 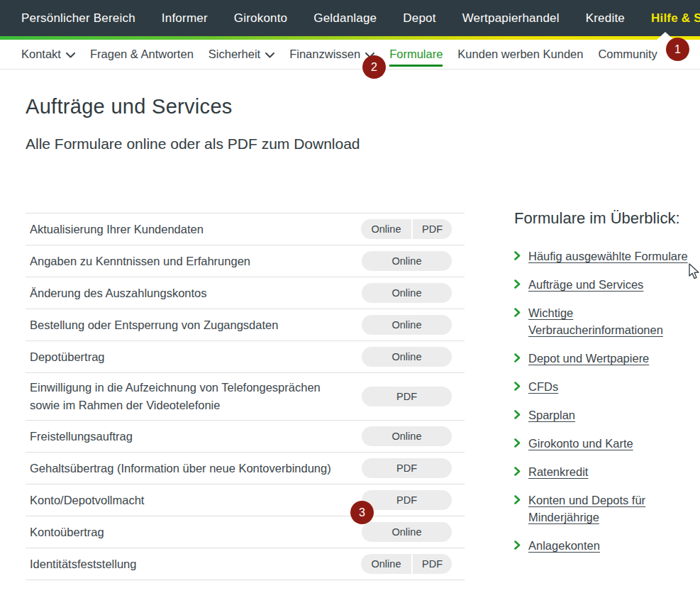 What do you see at coordinates (116, 230) in the screenshot?
I see `form-label: Aktualisierung Ihrer Kundendaten` at bounding box center [116, 230].